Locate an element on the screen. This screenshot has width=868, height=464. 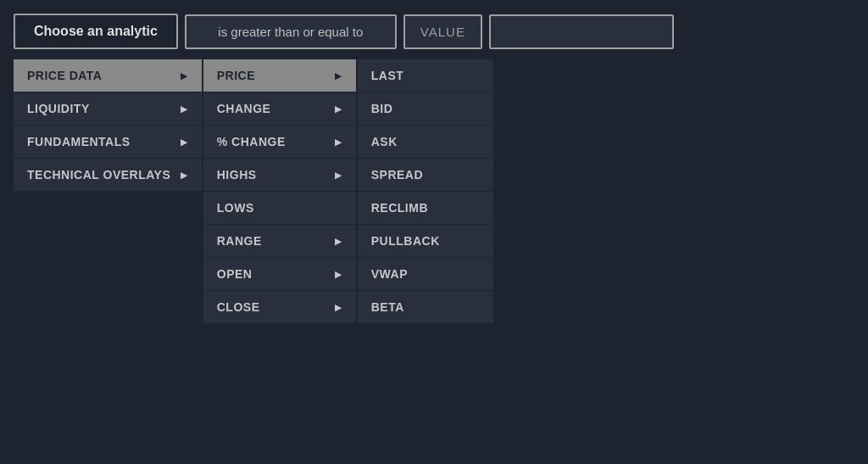
sub-menu-item-range: RANGE ▶ is located at coordinates (280, 241).